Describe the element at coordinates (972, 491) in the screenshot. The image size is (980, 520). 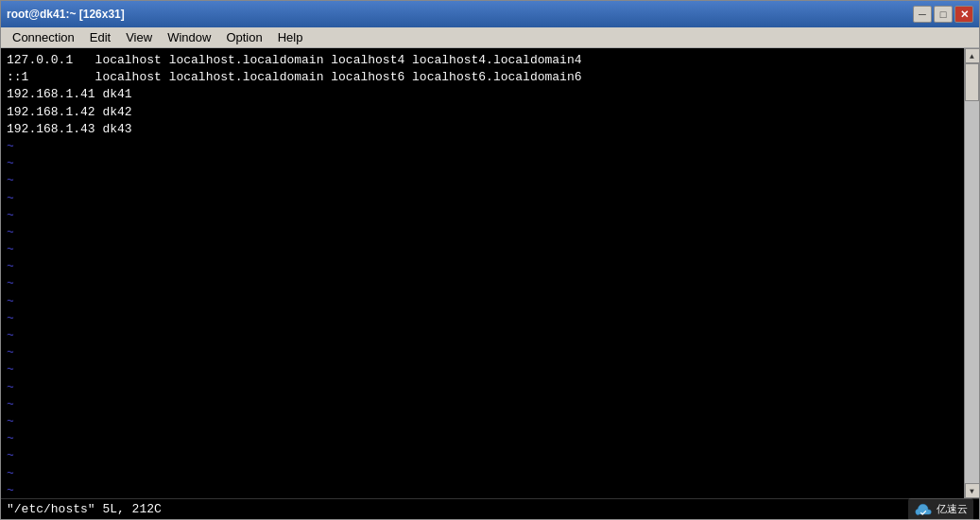
I see `scroll-down-button: ▼` at that location.